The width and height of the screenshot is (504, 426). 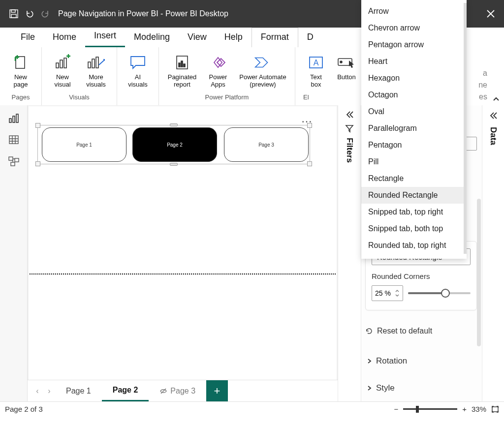 I want to click on data-view-icon, so click(x=14, y=140).